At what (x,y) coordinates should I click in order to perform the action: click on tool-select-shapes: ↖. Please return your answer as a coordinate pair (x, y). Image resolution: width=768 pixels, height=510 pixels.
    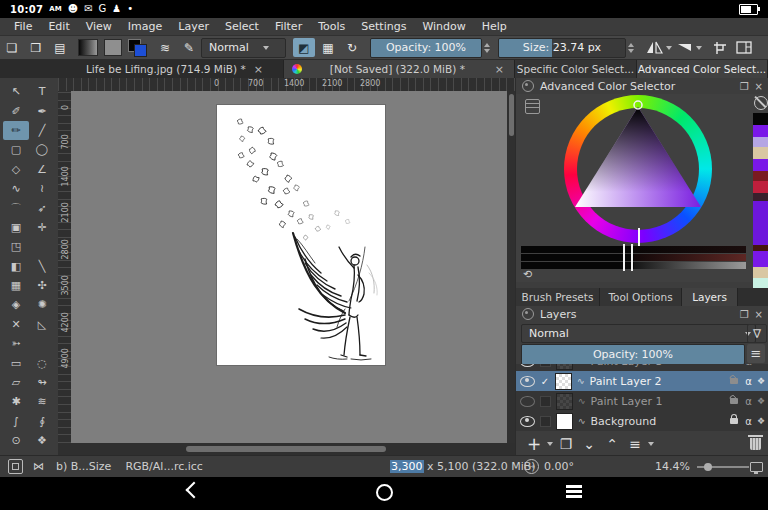
    Looking at the image, I should click on (16, 92).